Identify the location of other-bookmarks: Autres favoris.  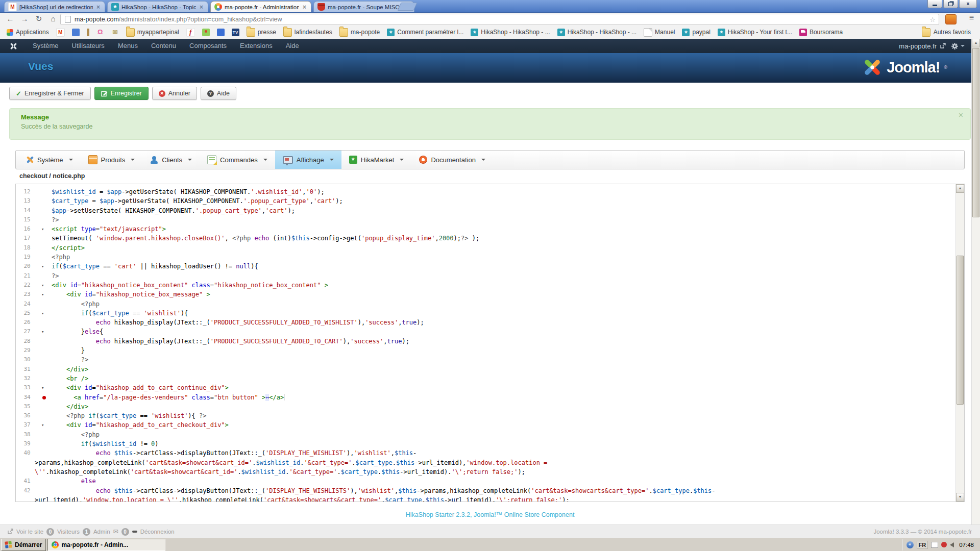
(946, 33).